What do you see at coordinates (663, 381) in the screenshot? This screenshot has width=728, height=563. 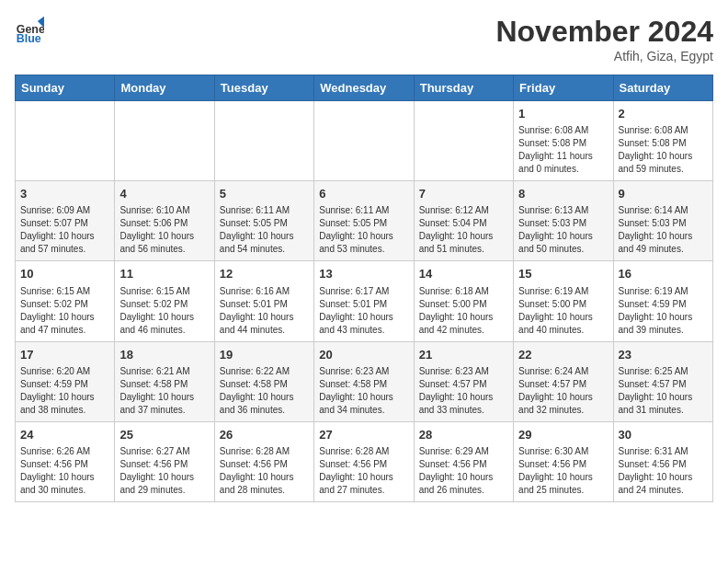 I see `calendar-cell: 23Sunrise: 6:25 AM Sunset: 4:57 PM Dayli…` at bounding box center [663, 381].